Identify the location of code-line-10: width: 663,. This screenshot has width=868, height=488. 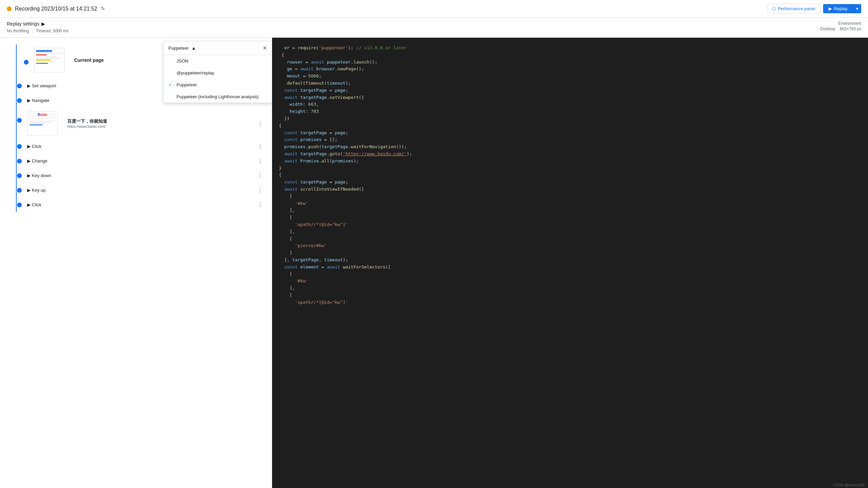
(570, 105).